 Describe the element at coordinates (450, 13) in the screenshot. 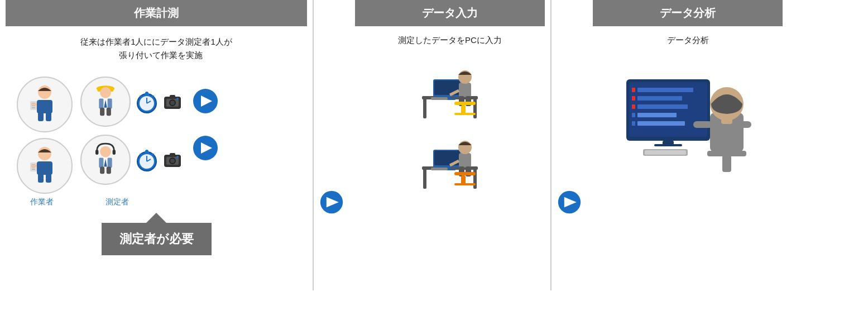

I see `section2-header: データ入力` at that location.